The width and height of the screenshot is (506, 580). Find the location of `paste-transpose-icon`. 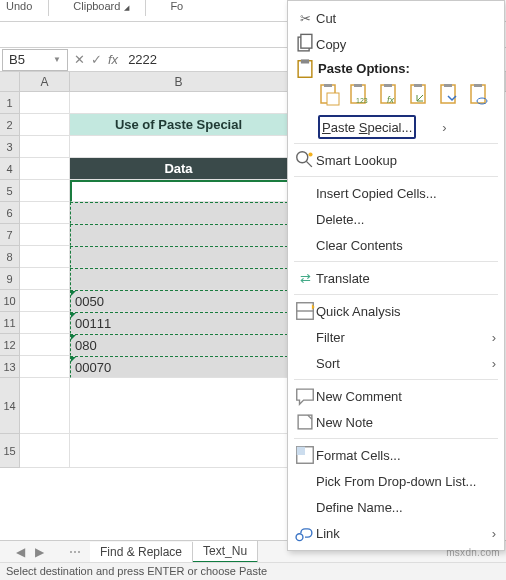

paste-transpose-icon is located at coordinates (420, 95).